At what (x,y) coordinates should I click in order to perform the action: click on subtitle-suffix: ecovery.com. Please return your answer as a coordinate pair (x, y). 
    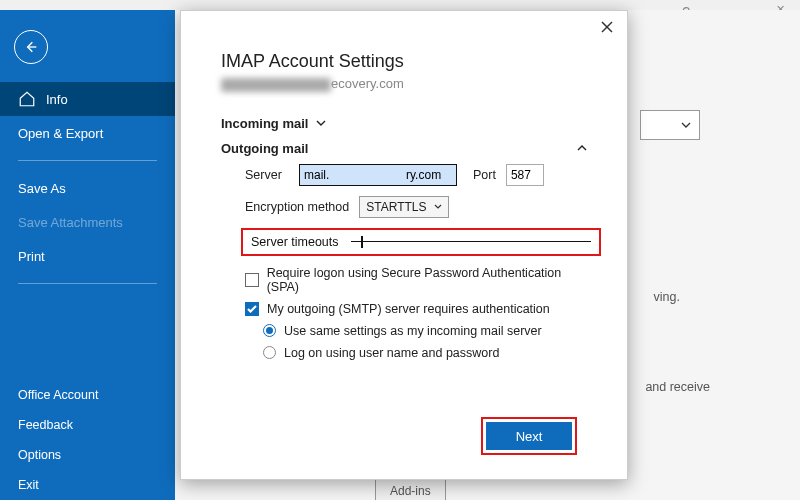
    Looking at the image, I should click on (368, 84).